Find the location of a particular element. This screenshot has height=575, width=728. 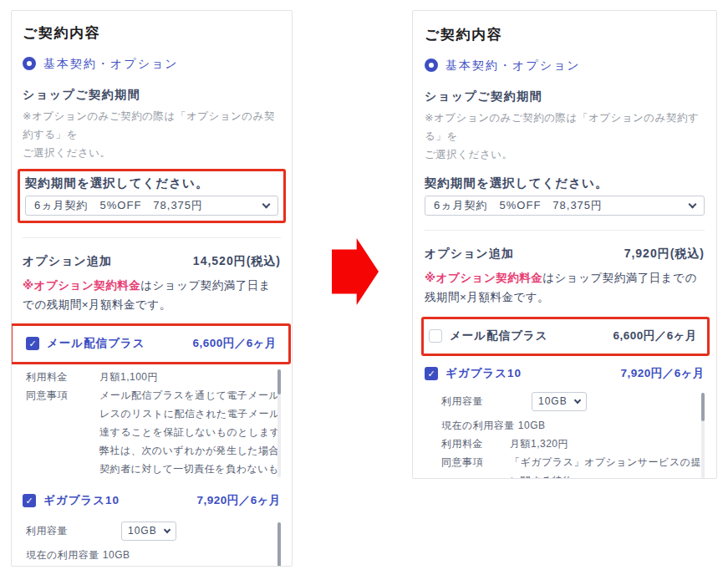

options-total: 7,920円(税込) is located at coordinates (664, 254).